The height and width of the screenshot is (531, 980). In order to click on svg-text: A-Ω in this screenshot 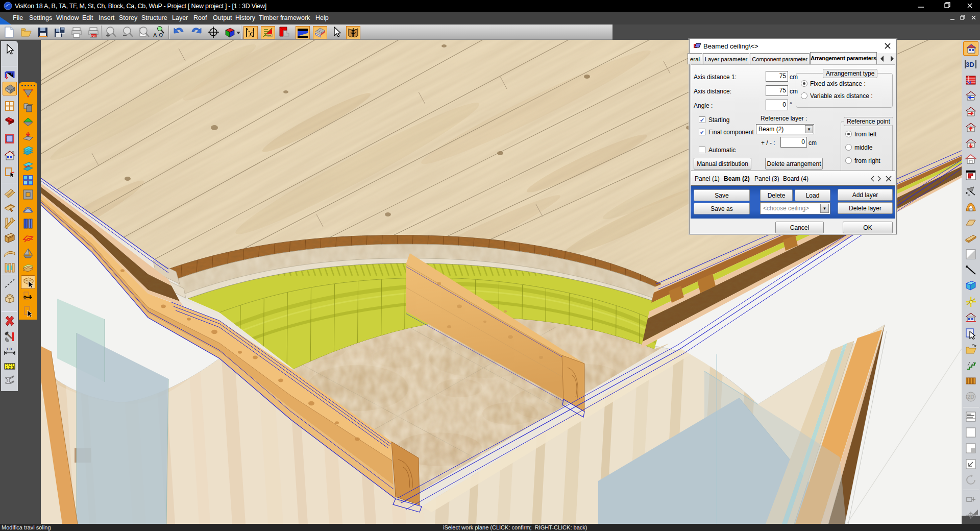, I will do `click(158, 35)`.